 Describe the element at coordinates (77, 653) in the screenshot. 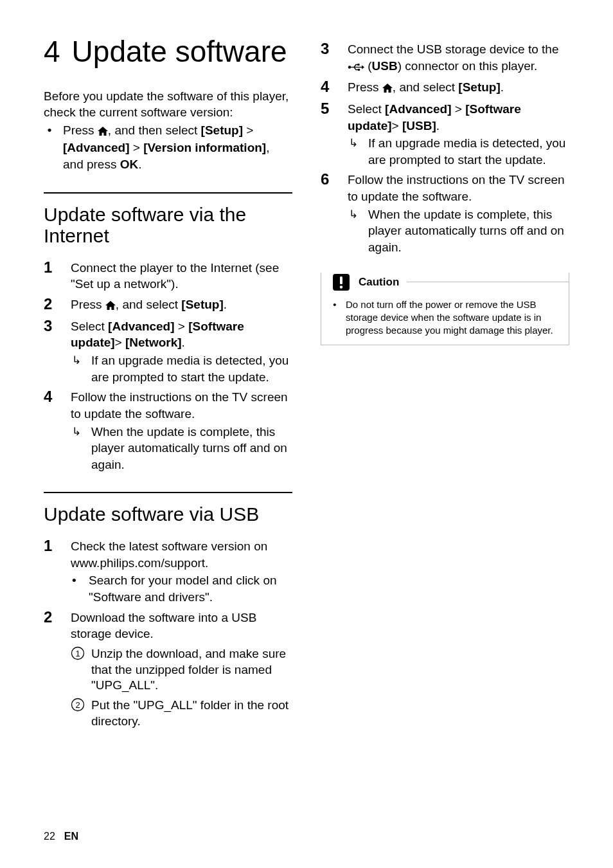

I see `svg-text: 1` at that location.